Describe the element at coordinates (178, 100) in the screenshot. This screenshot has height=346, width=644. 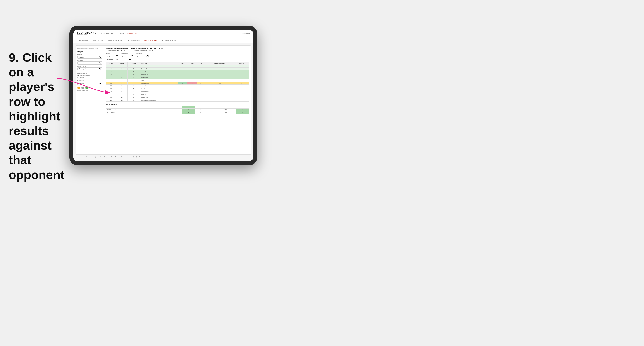
I see `right-panel: Katelyn Vo Head-to-Head Grid for Women's…` at that location.